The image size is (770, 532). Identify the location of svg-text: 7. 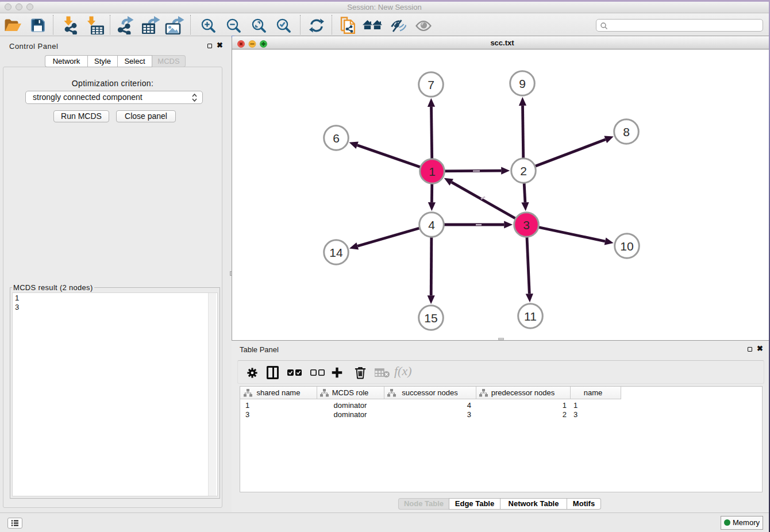
(431, 85).